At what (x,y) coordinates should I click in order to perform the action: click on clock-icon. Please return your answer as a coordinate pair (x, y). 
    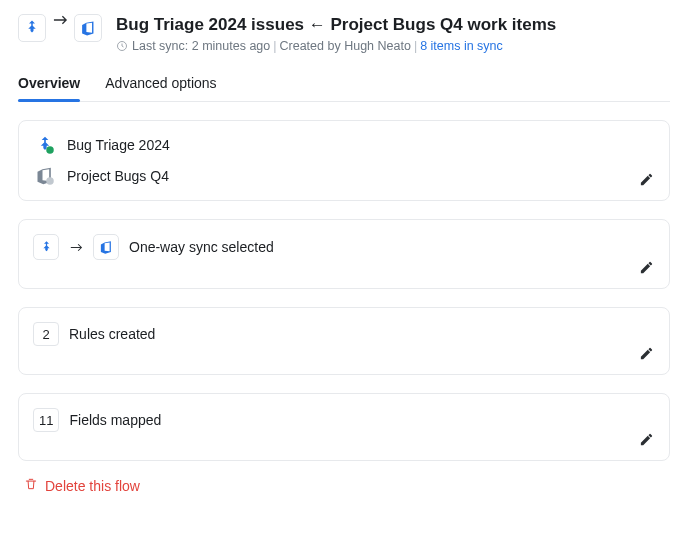
    Looking at the image, I should click on (122, 46).